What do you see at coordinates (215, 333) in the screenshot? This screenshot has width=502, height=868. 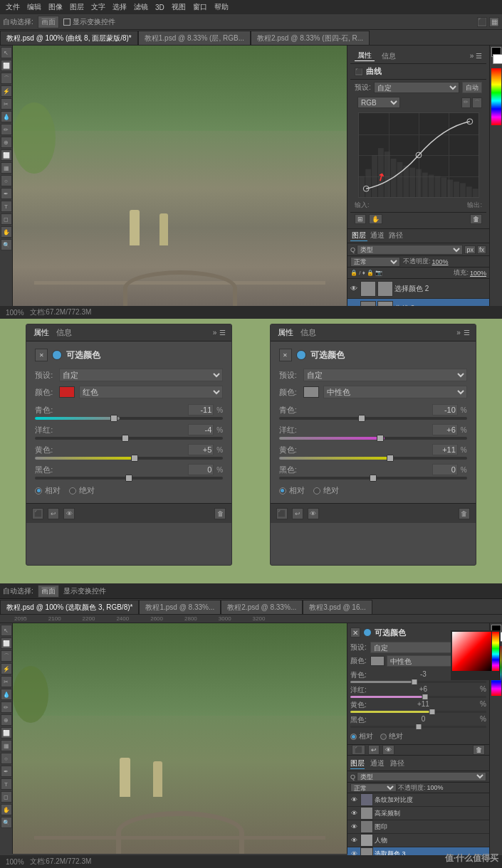 I see `panel-expand-left: »` at bounding box center [215, 333].